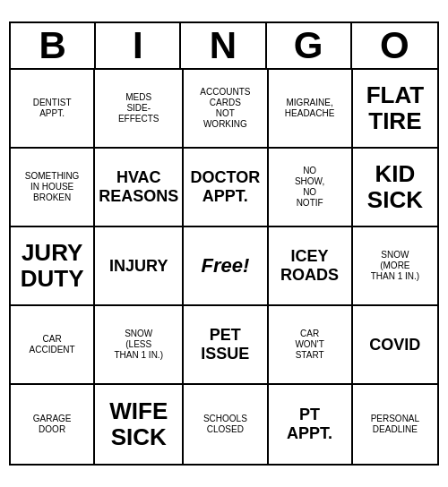 The height and width of the screenshot is (487, 448). Describe the element at coordinates (52, 424) in the screenshot. I see `cell-text-20: GARAGE DOOR` at that location.